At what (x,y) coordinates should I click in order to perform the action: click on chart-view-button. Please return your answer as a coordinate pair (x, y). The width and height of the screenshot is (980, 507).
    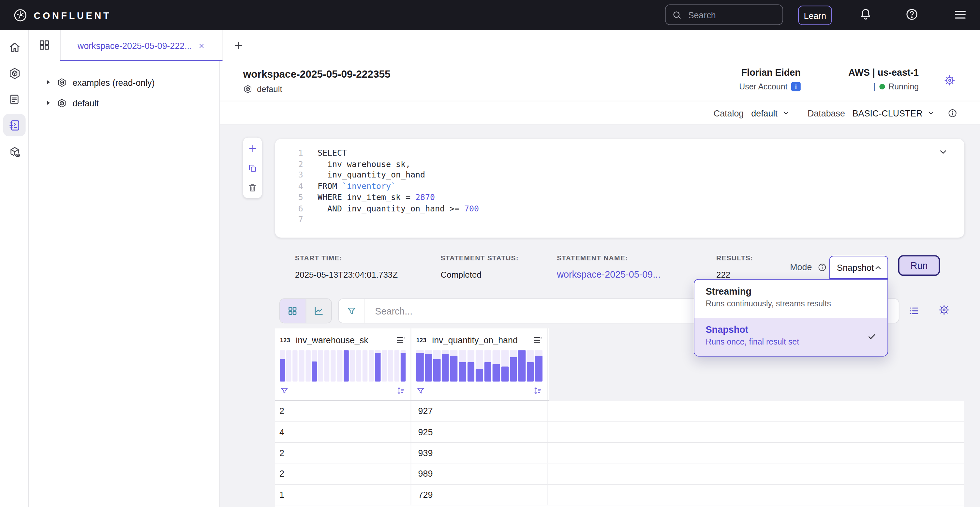
    Looking at the image, I should click on (318, 311).